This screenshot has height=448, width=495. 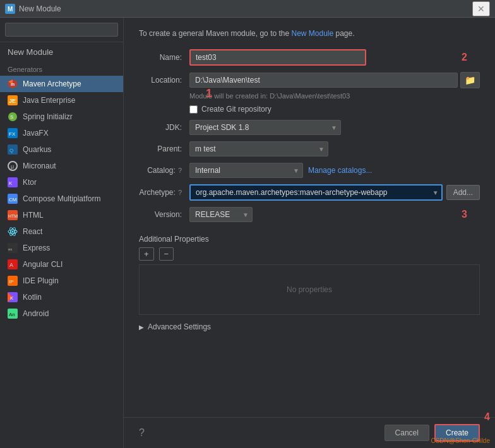 What do you see at coordinates (48, 117) in the screenshot?
I see `sidebar-item-label-spring: Spring Initializr` at bounding box center [48, 117].